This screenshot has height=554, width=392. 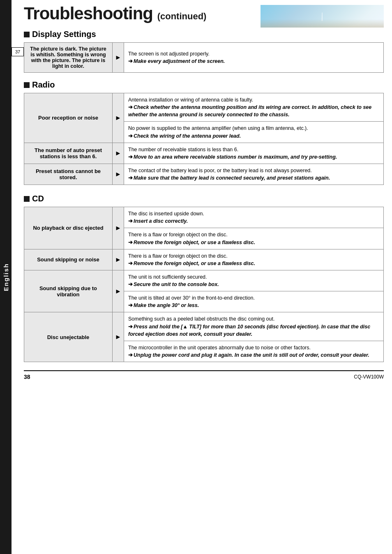 I want to click on table-row: Preset stations cannot be stored. ► The …, so click(x=204, y=174).